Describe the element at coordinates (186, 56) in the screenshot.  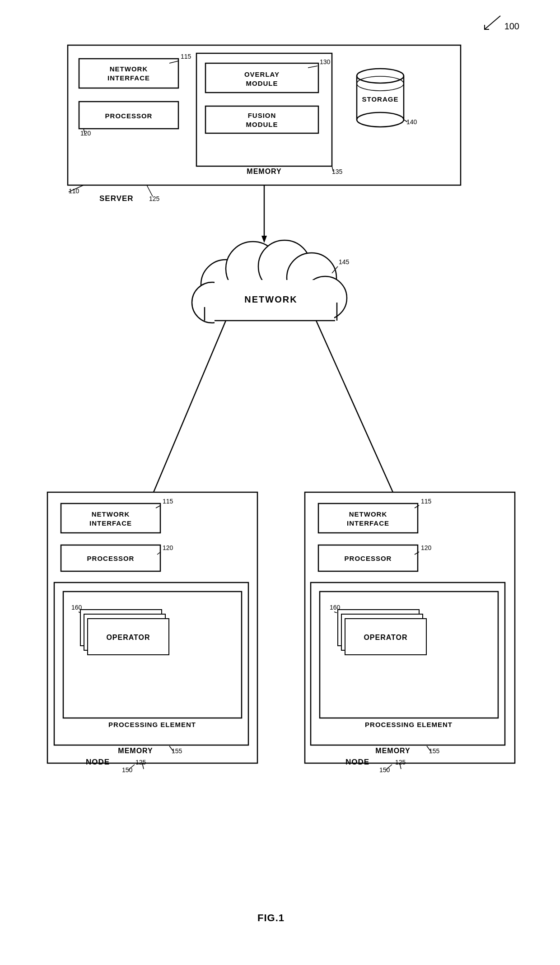
I see `server-ni-ref: 115` at that location.